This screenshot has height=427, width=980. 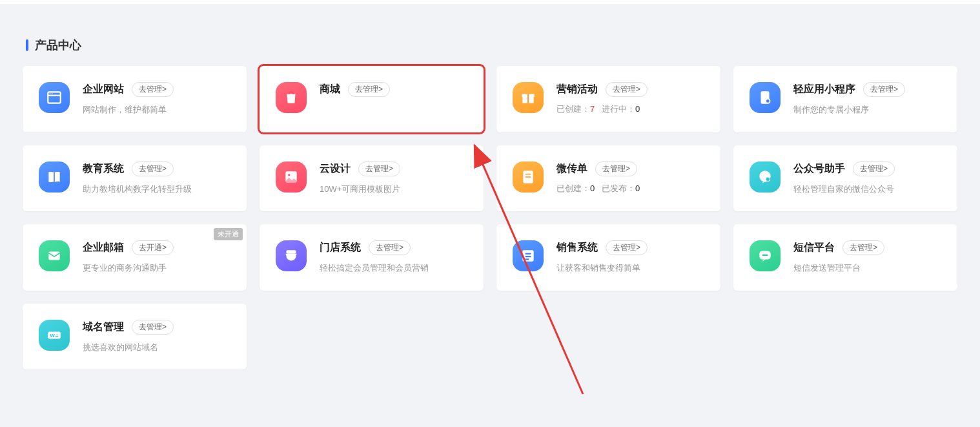 I want to click on card-title: 短信平台, so click(x=814, y=248).